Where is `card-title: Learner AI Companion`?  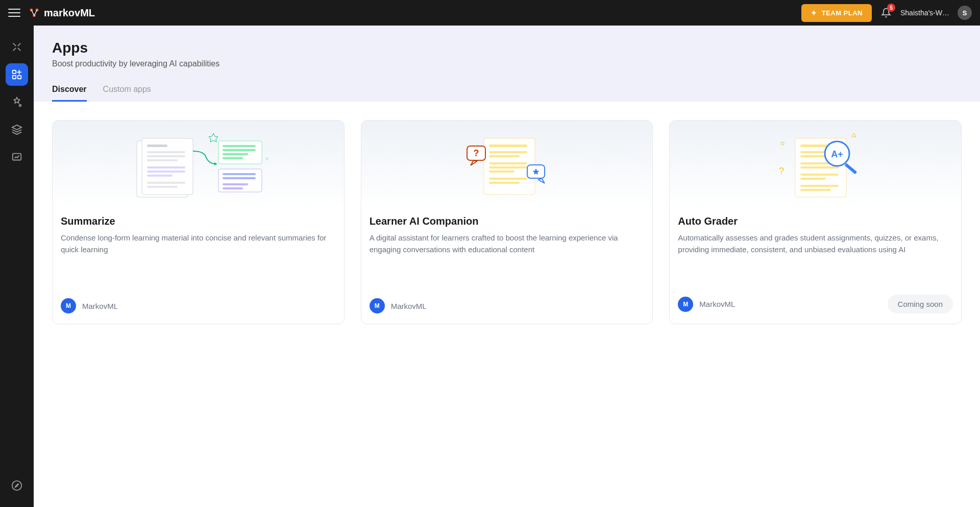
card-title: Learner AI Companion is located at coordinates (507, 222).